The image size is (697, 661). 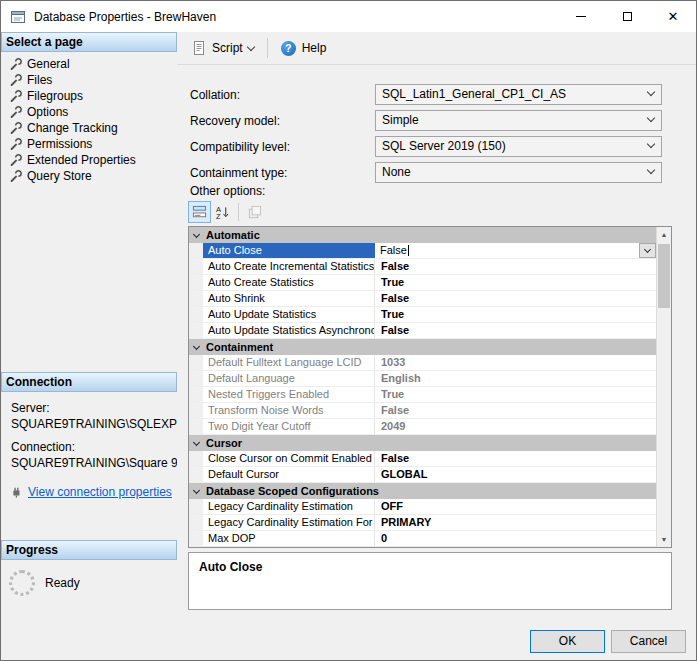 I want to click on category-row-containment: Containment, so click(x=422, y=347).